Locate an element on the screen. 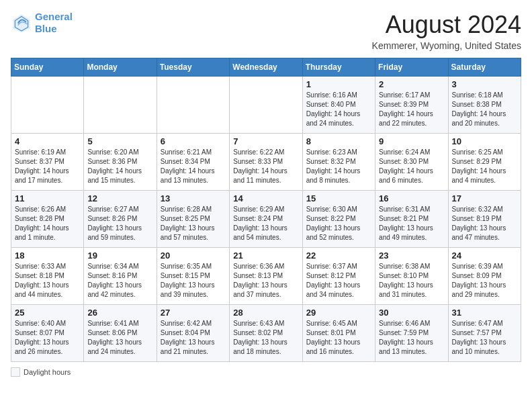 The image size is (532, 411). day-number: 22 is located at coordinates (339, 255).